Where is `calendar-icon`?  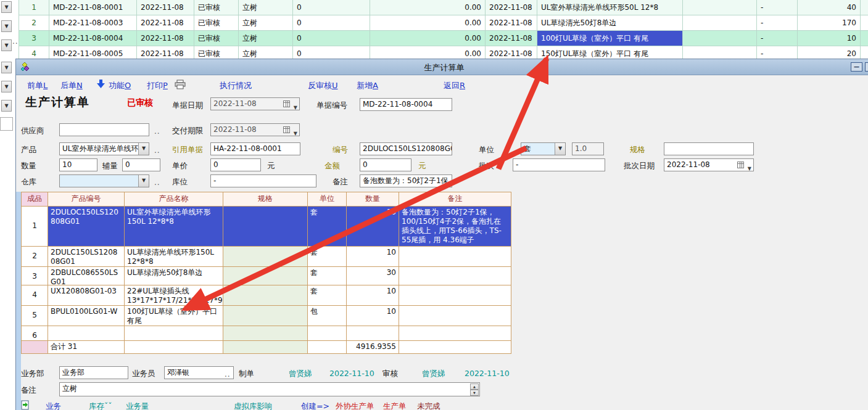
calendar-icon is located at coordinates (286, 129).